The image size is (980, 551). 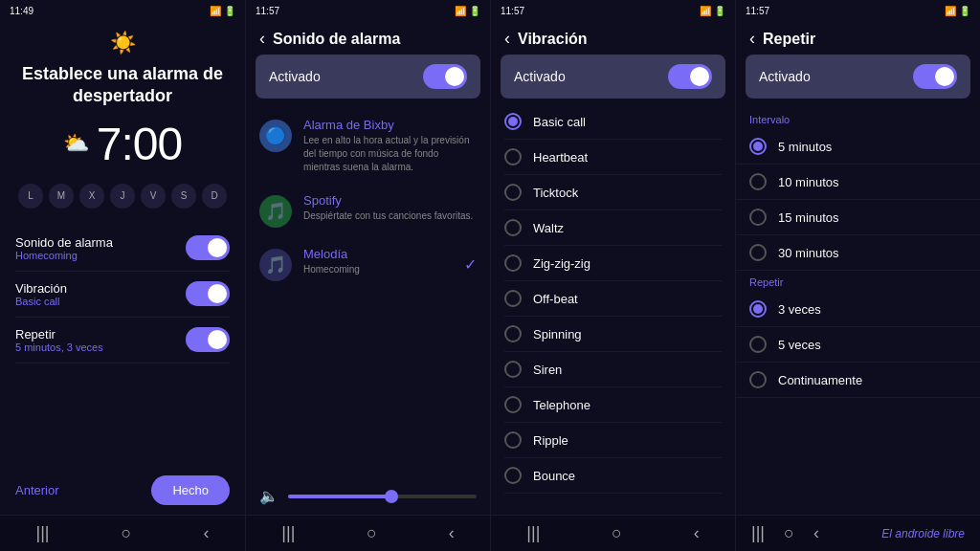 What do you see at coordinates (378, 254) in the screenshot?
I see `melody-name: Melodía` at bounding box center [378, 254].